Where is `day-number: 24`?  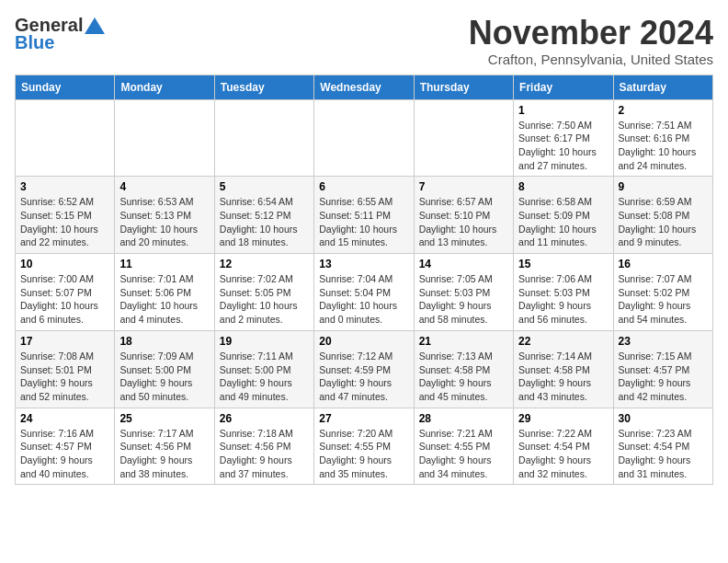 day-number: 24 is located at coordinates (64, 419).